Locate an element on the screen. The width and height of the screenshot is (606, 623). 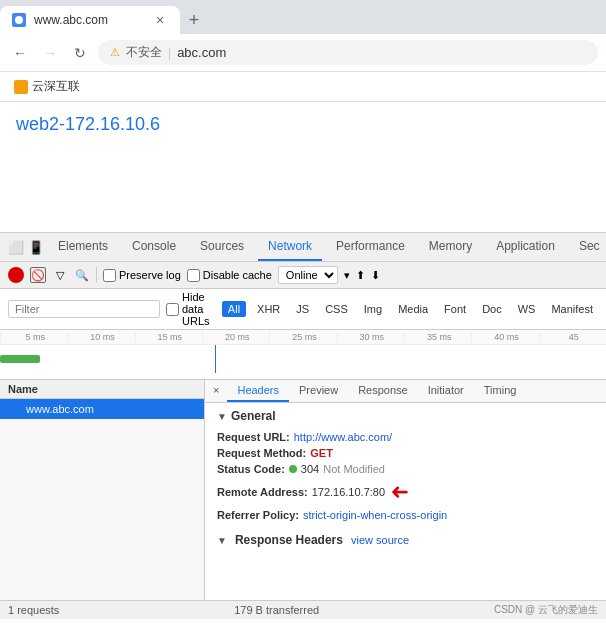
detail-tab-headers: Headers is located at coordinates (258, 391).